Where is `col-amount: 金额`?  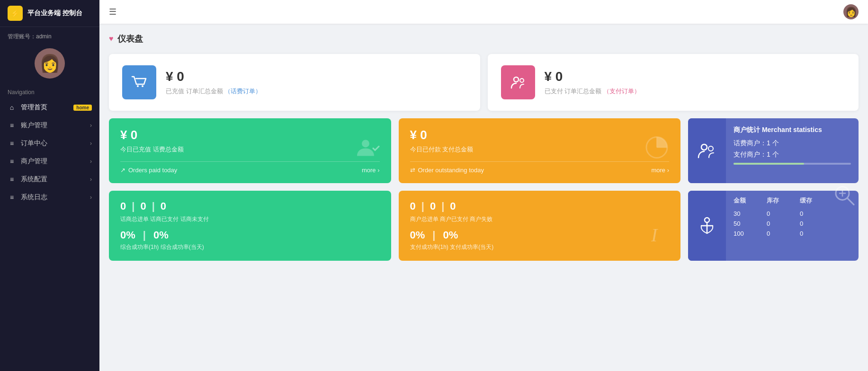
col-amount: 金额 is located at coordinates (743, 201).